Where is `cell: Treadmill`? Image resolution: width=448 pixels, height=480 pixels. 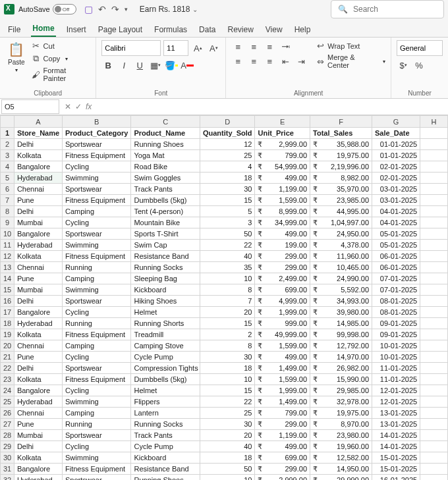 cell: Treadmill is located at coordinates (165, 334).